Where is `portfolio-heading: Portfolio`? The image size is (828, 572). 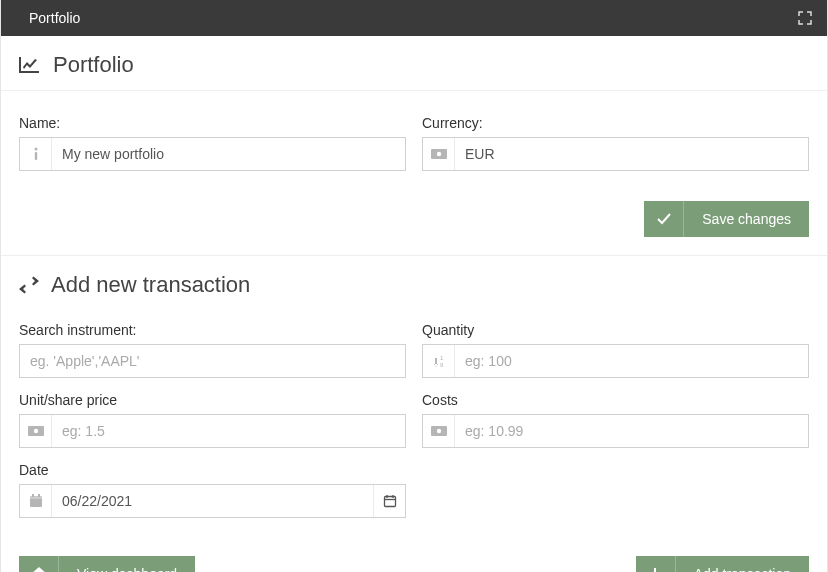
portfolio-heading: Portfolio is located at coordinates (94, 65).